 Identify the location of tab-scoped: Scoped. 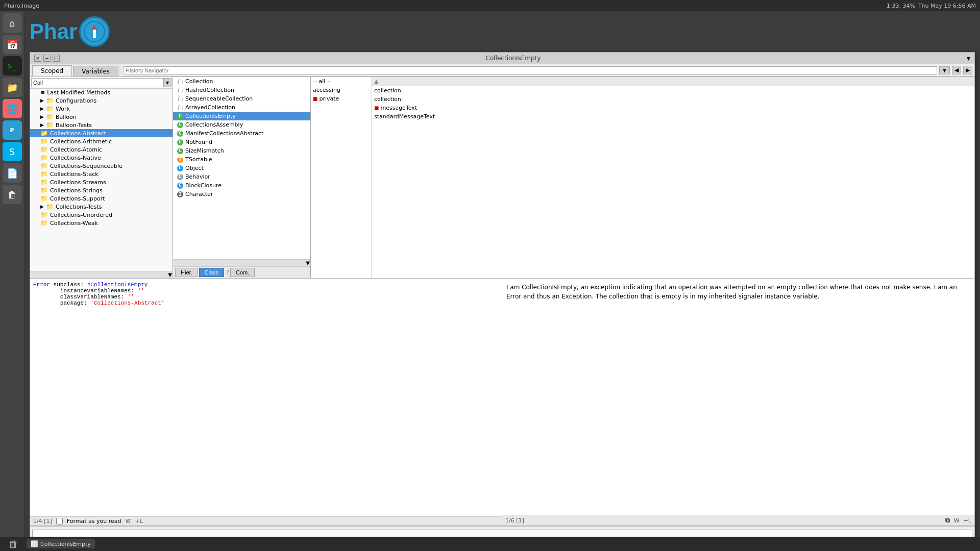
(52, 71).